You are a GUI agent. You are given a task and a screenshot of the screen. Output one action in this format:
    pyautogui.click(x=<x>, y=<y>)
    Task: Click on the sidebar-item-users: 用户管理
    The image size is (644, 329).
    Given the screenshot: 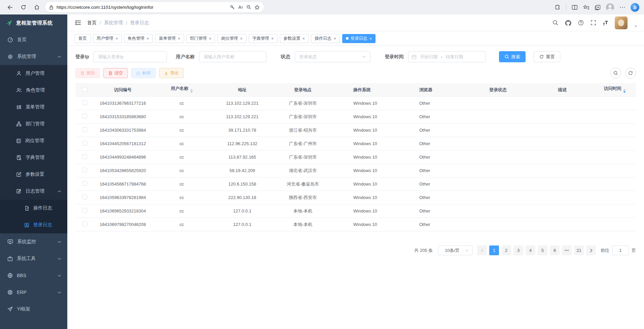 What is the action you would take?
    pyautogui.click(x=34, y=73)
    